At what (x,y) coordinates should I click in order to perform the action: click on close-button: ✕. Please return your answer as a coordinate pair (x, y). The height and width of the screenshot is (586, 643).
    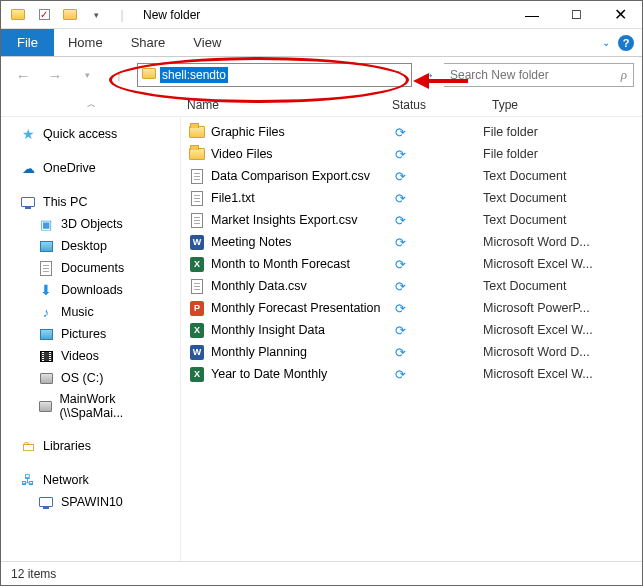
    Looking at the image, I should click on (620, 15).